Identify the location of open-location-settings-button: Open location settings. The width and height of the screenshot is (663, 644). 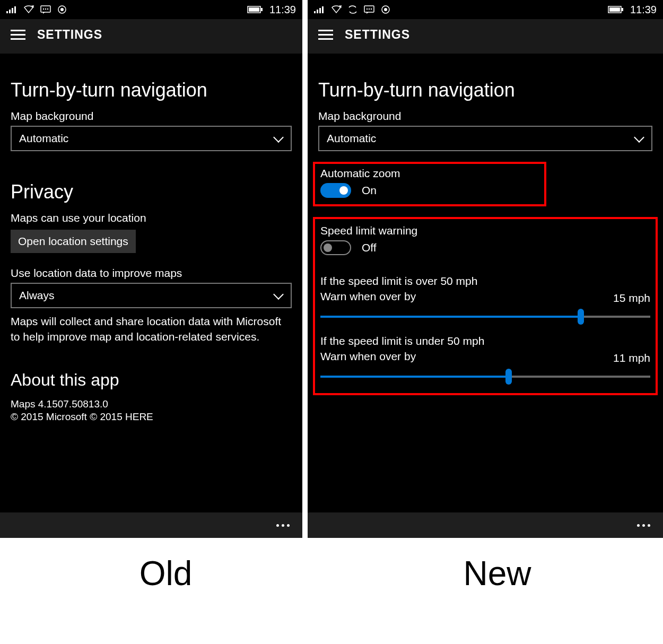
(73, 241).